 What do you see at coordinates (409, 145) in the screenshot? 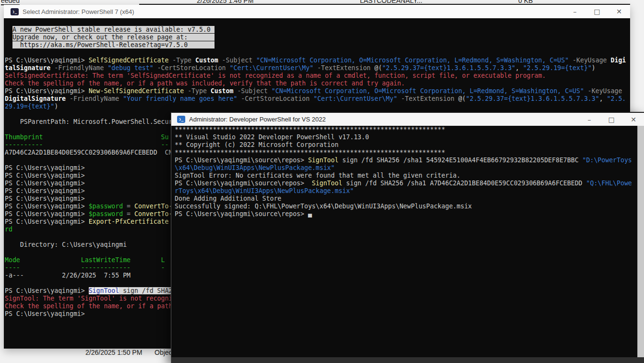
I see `terminal-line: ** Copyright (c) 2022 Microsoft Corporat…` at bounding box center [409, 145].